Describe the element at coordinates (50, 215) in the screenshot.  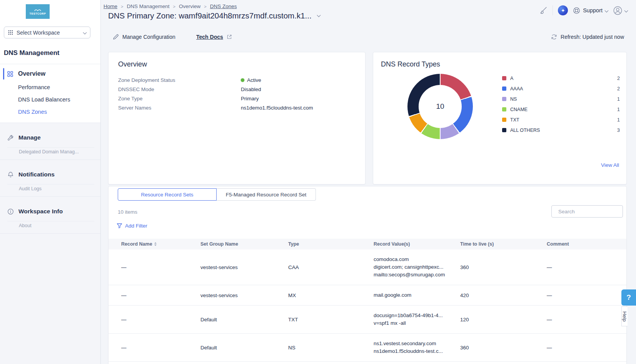
I see `sidebar-item-workspace-info: Workspace Info About` at that location.